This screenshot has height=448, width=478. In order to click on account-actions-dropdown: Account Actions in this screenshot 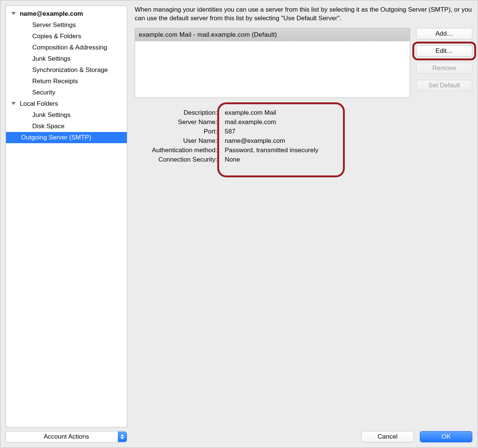, I will do `click(66, 437)`.